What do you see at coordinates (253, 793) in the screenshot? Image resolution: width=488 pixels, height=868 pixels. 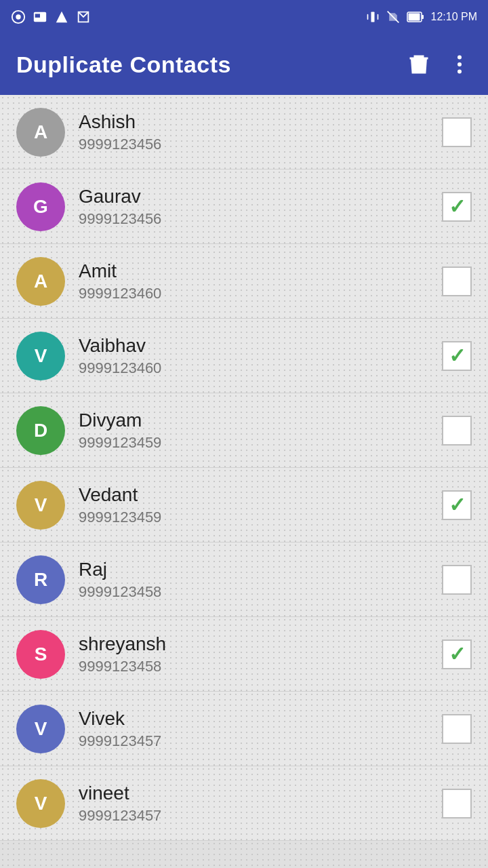 I see `contact-name-10: vineet` at bounding box center [253, 793].